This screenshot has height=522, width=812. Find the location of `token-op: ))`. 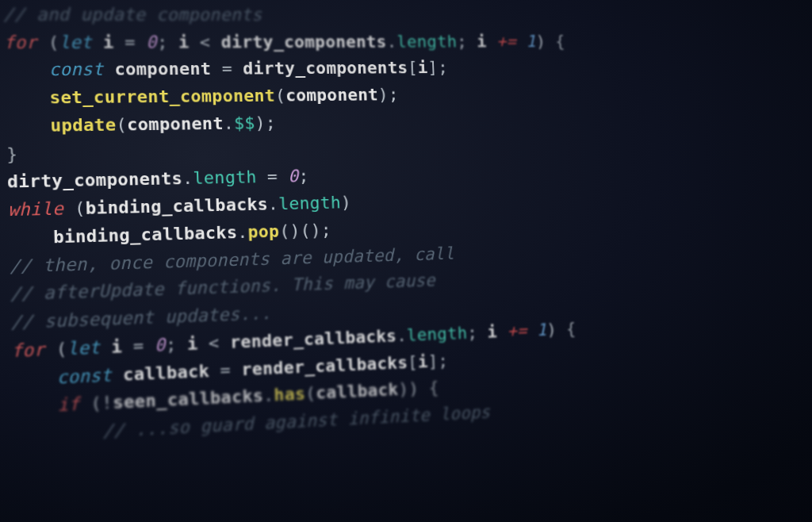

token-op: )) is located at coordinates (414, 389).